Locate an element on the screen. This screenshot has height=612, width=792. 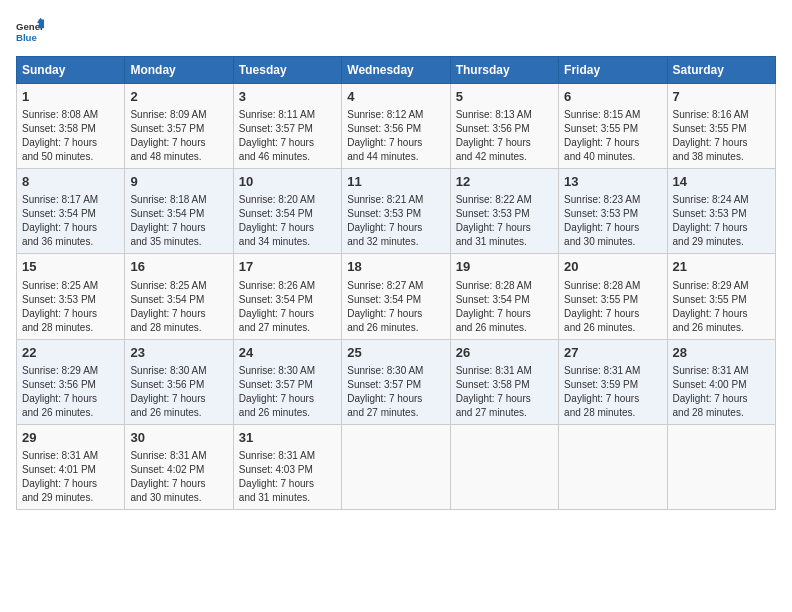
cell-line: Sunrise: 8:26 AM is located at coordinates (288, 286).